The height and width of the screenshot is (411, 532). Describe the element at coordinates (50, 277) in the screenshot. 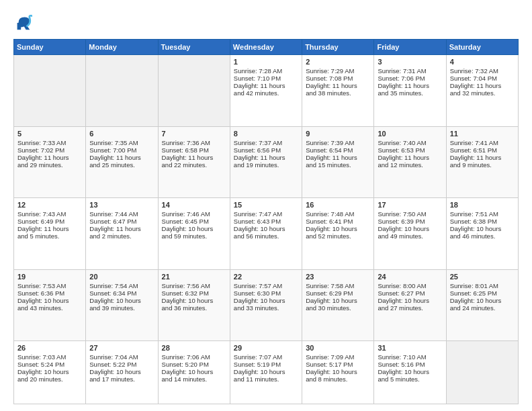

I see `day-number: 19` at that location.